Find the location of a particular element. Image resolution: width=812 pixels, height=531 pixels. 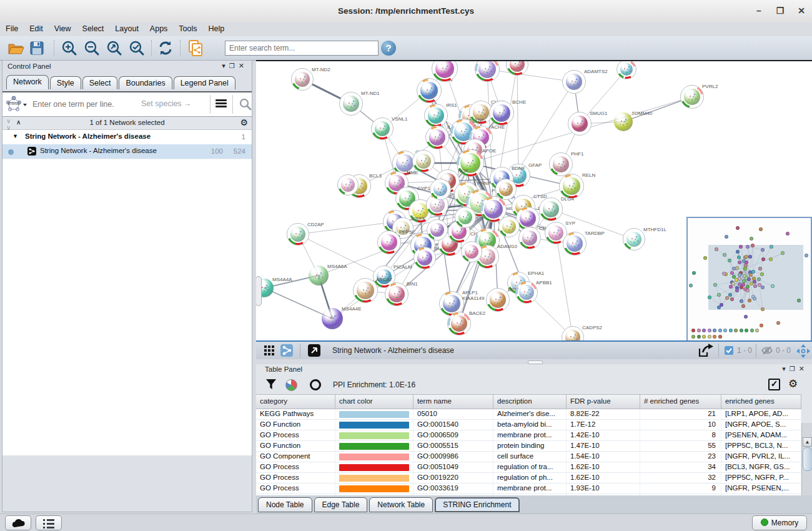

float-panel-icon: ❐ is located at coordinates (234, 66).